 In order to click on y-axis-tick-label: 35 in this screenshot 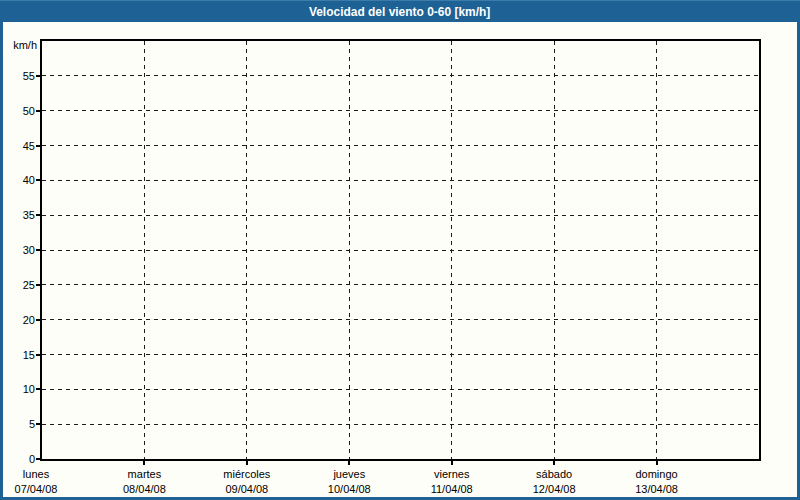, I will do `click(20, 215)`.